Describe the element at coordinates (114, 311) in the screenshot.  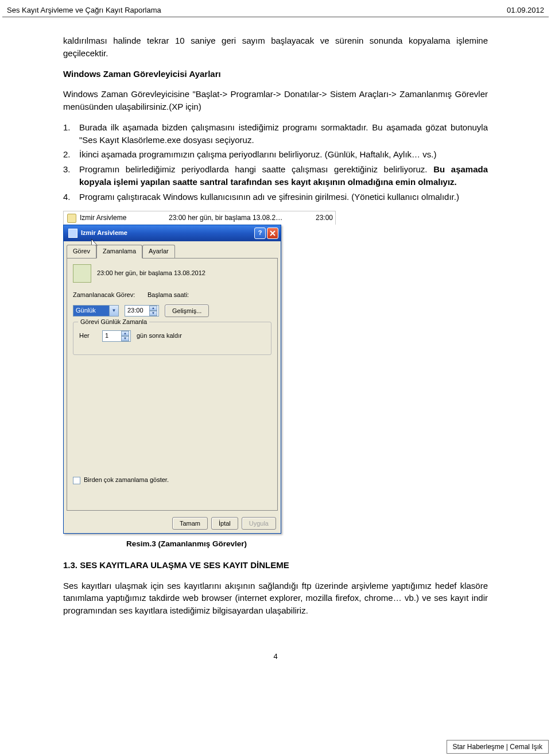
I see `chevron-down-icon: ▼` at that location.